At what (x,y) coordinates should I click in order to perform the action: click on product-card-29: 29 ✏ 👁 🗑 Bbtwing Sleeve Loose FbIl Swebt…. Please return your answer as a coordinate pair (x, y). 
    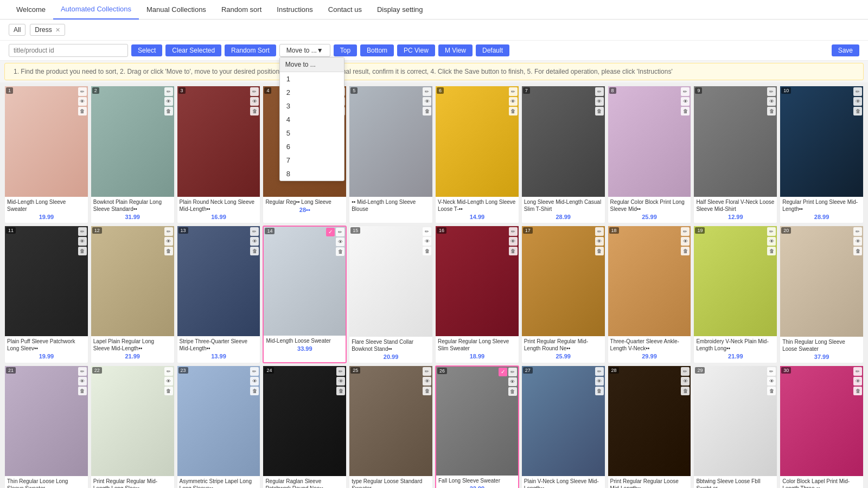
    Looking at the image, I should click on (736, 427).